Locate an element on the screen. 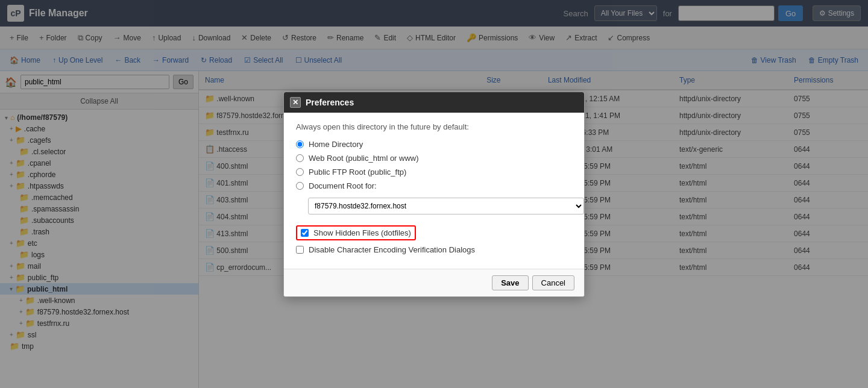  radio-web-input is located at coordinates (300, 158).